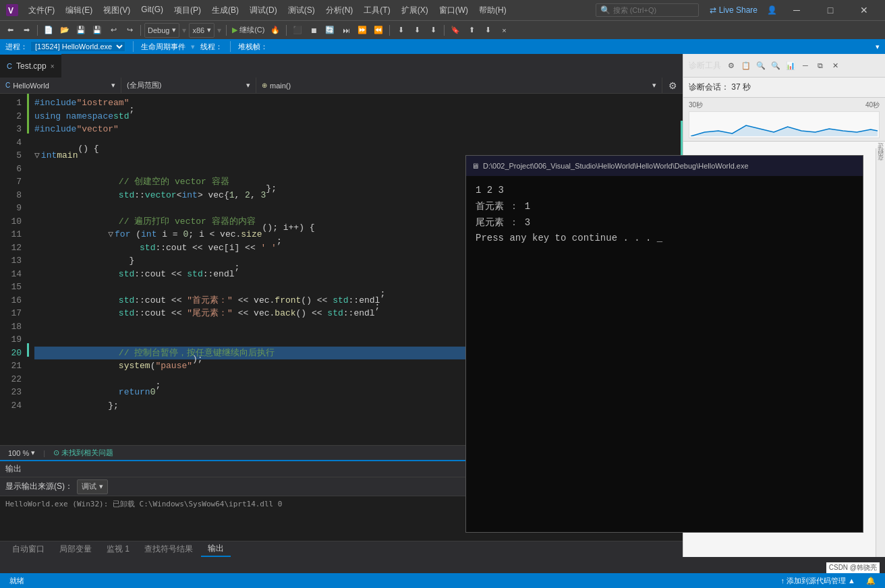  I want to click on scope-selector: (全局范围) ▾, so click(189, 86).